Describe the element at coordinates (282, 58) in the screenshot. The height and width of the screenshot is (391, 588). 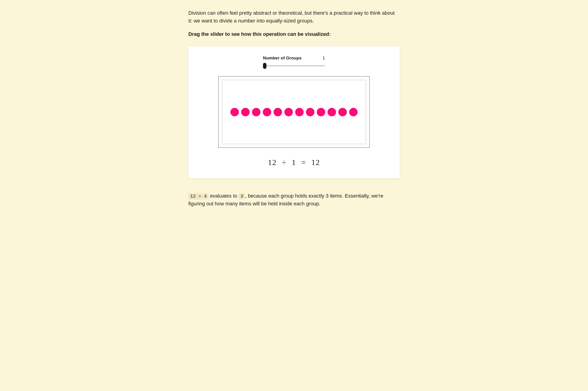
I see `slider-label: Number of Groups` at that location.